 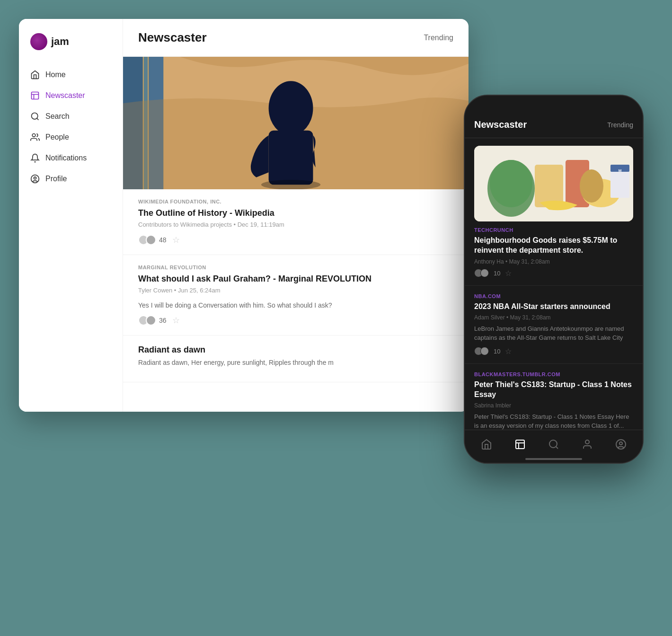 I want to click on feed-excerpt-3: Radiant as dawn, Her energy, pure sunlig…, so click(x=296, y=362).